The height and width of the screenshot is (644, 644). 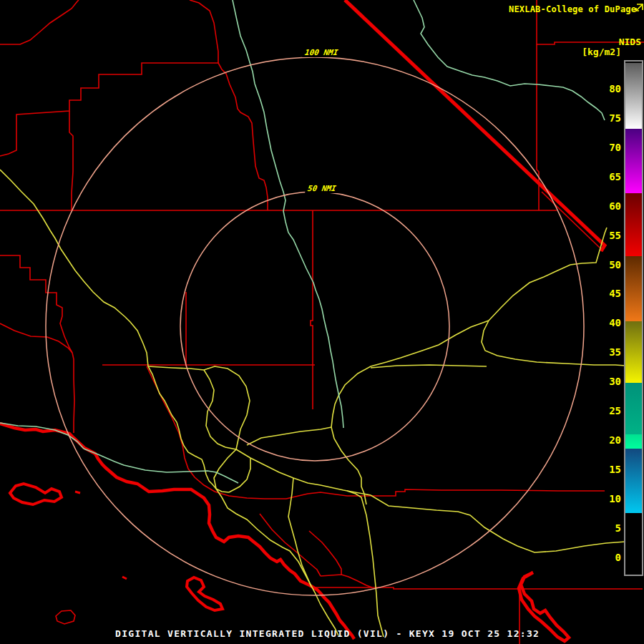 What do you see at coordinates (608, 147) in the screenshot?
I see `colorbar-tick-70: 70` at bounding box center [608, 147].